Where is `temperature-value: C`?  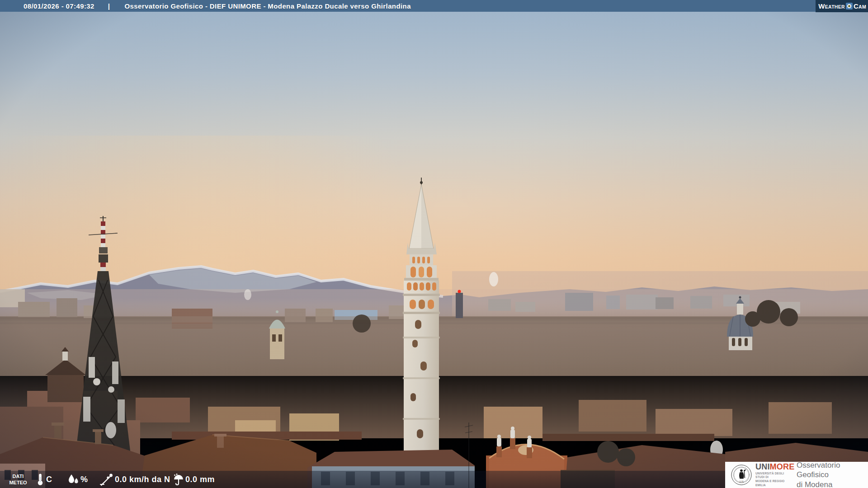 temperature-value: C is located at coordinates (49, 480).